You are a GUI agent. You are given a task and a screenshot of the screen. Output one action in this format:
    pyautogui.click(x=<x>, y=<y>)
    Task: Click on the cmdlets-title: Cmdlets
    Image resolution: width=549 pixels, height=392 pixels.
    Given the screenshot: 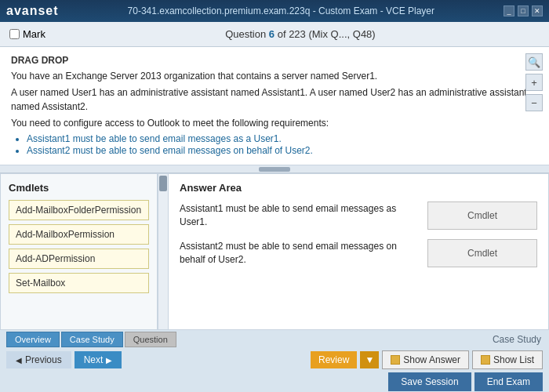 What is the action you would take?
    pyautogui.click(x=78, y=188)
    